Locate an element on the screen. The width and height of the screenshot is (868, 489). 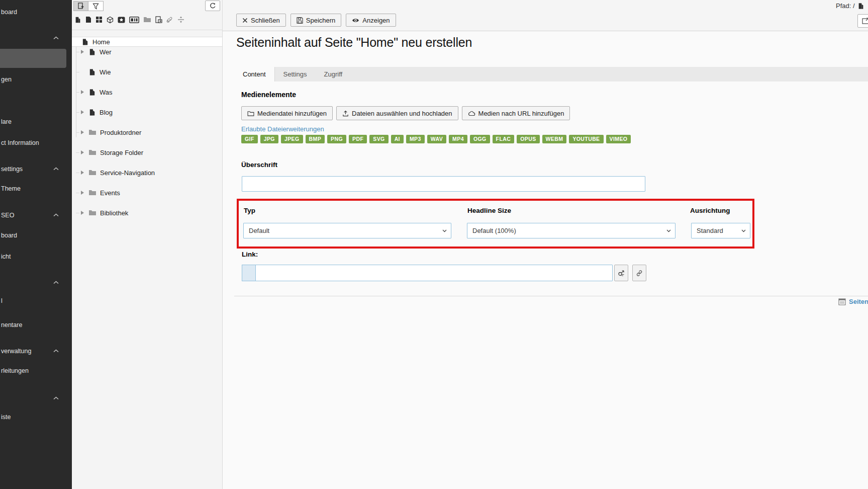
sidebar-item-theme: Theme is located at coordinates (36, 189).